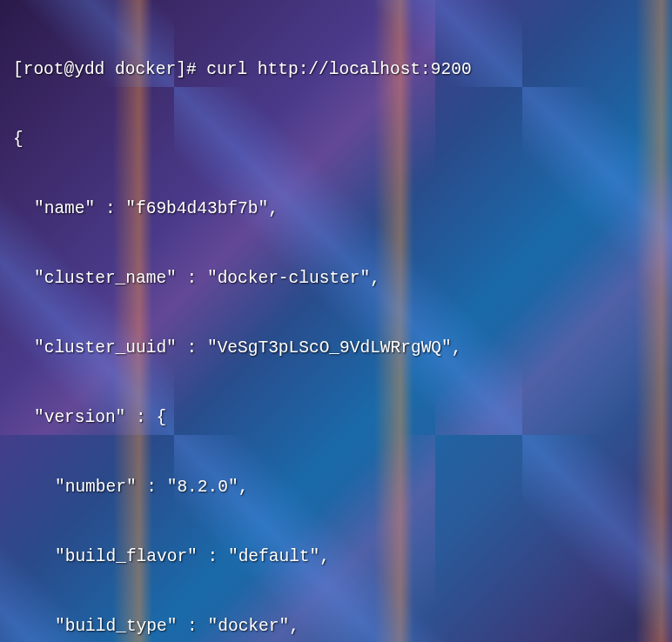 The height and width of the screenshot is (642, 672). What do you see at coordinates (336, 278) in the screenshot?
I see `json-cluster-name-field: "cluster_name" : "docker-cluster",` at bounding box center [336, 278].